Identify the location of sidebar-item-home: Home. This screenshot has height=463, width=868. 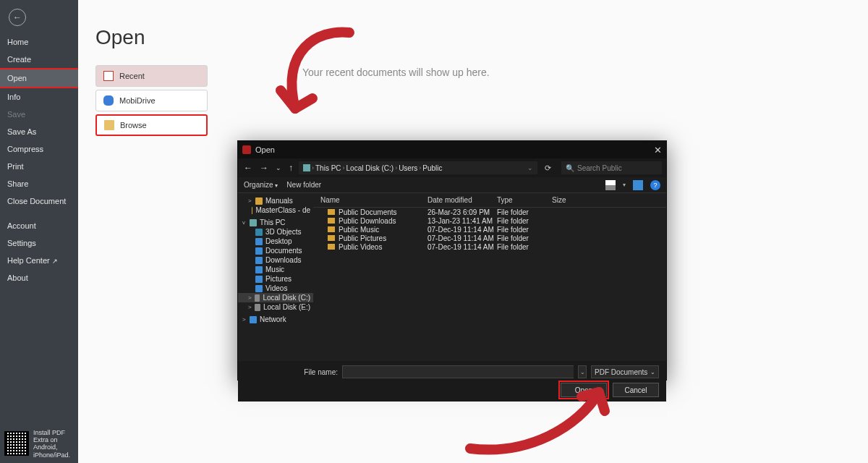
(39, 42).